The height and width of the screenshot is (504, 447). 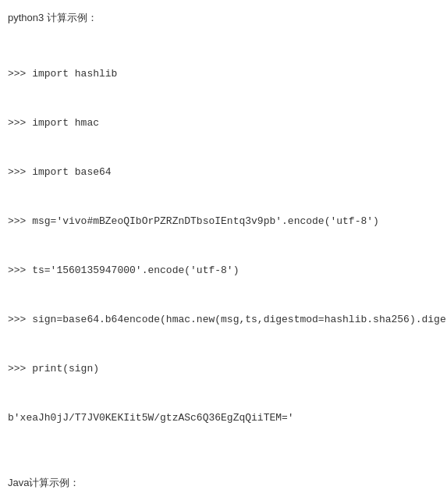 I want to click on python-output: b'xeaJh0jJ/T7JV0KEKIit5W/gtzASc6Q36EgZqQ…, so click(x=223, y=418).